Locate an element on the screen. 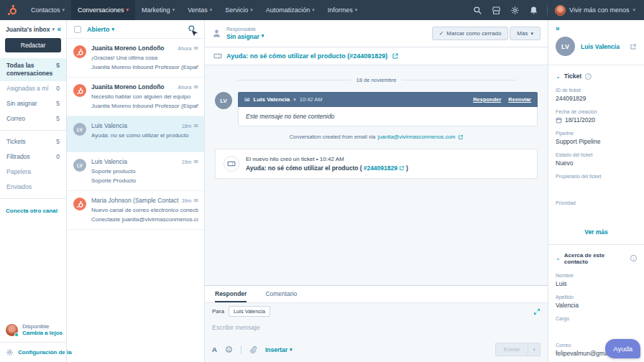  forward-link: Reenviar is located at coordinates (520, 99).